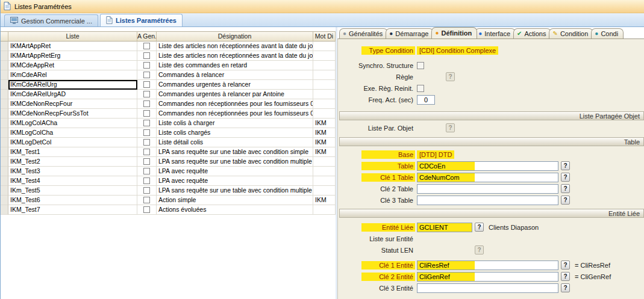  Describe the element at coordinates (73, 123) in the screenshot. I see `cell-liste: IKMLogColACha` at that location.